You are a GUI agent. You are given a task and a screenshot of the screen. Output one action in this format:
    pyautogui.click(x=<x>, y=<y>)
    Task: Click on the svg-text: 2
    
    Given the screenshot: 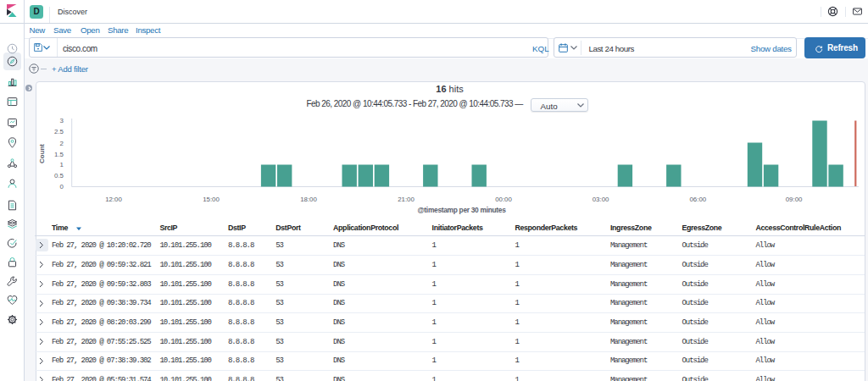 What is the action you would take?
    pyautogui.click(x=62, y=144)
    